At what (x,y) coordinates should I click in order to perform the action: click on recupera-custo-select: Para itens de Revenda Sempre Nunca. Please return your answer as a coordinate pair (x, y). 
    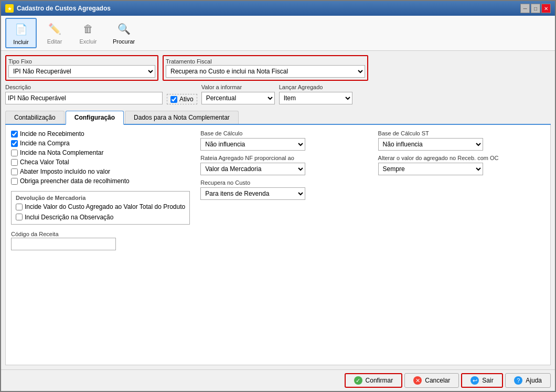
    Looking at the image, I should click on (253, 194).